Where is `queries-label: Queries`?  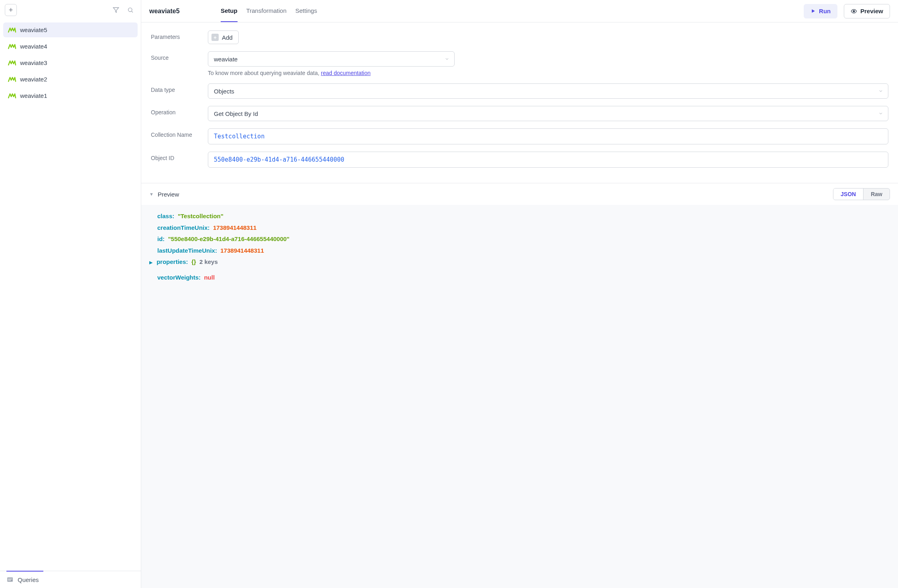 queries-label: Queries is located at coordinates (28, 580).